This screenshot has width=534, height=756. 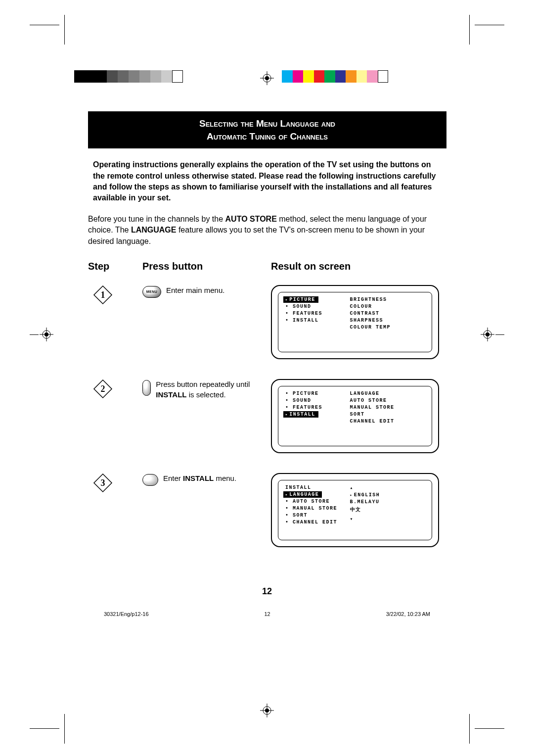 What do you see at coordinates (357, 266) in the screenshot?
I see `header-result: Result on screen` at bounding box center [357, 266].